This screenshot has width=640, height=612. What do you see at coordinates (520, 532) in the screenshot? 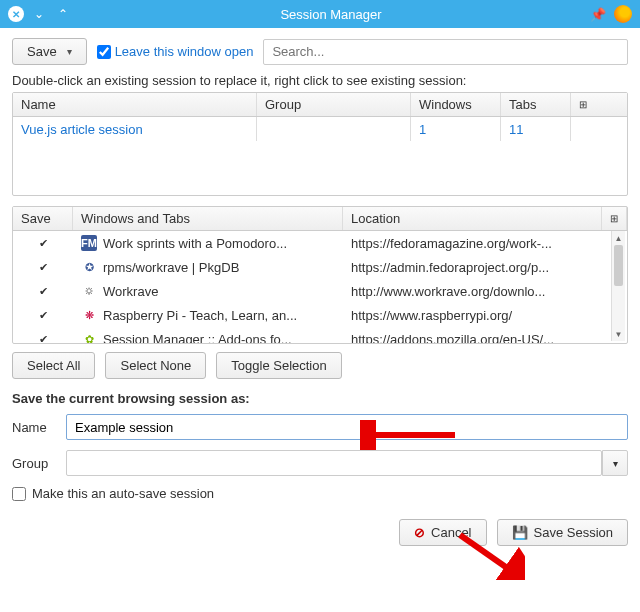
I see `save-icon: 💾` at bounding box center [520, 532].